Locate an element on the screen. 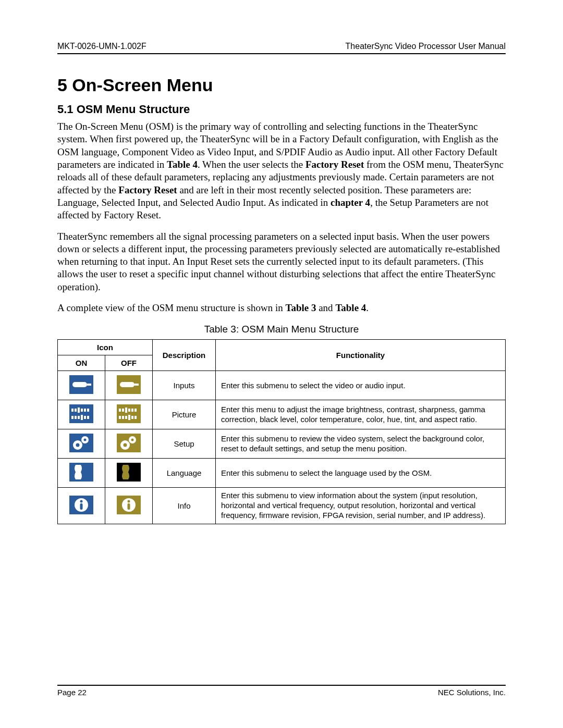 The height and width of the screenshot is (728, 563). th-icon: Icon is located at coordinates (105, 348).